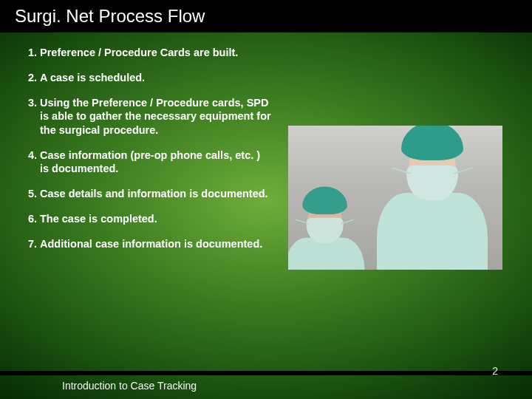  I want to click on footer-caption: Introduction to Case Tracking, so click(129, 386).